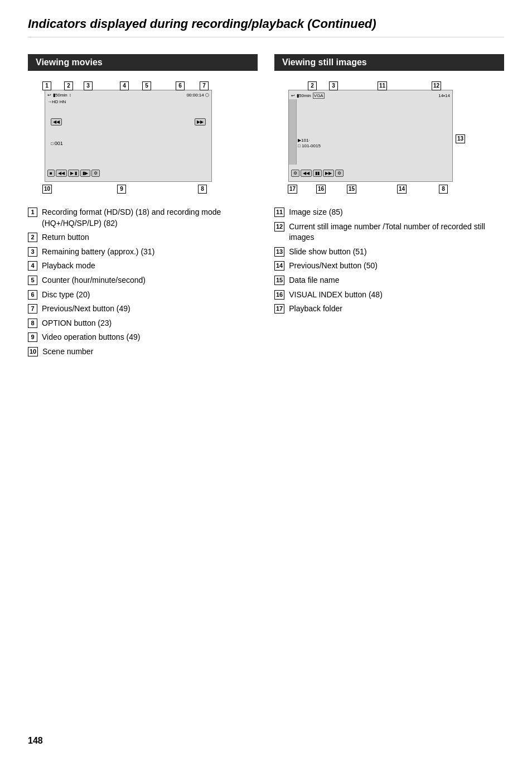  I want to click on movie-item-1: 1 Recording format (HD/SD) (18) and reco…, so click(143, 218).